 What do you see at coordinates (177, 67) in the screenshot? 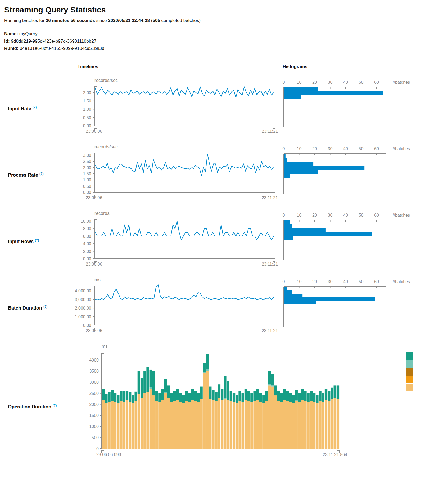
I see `header-timelines: Timelines` at bounding box center [177, 67].